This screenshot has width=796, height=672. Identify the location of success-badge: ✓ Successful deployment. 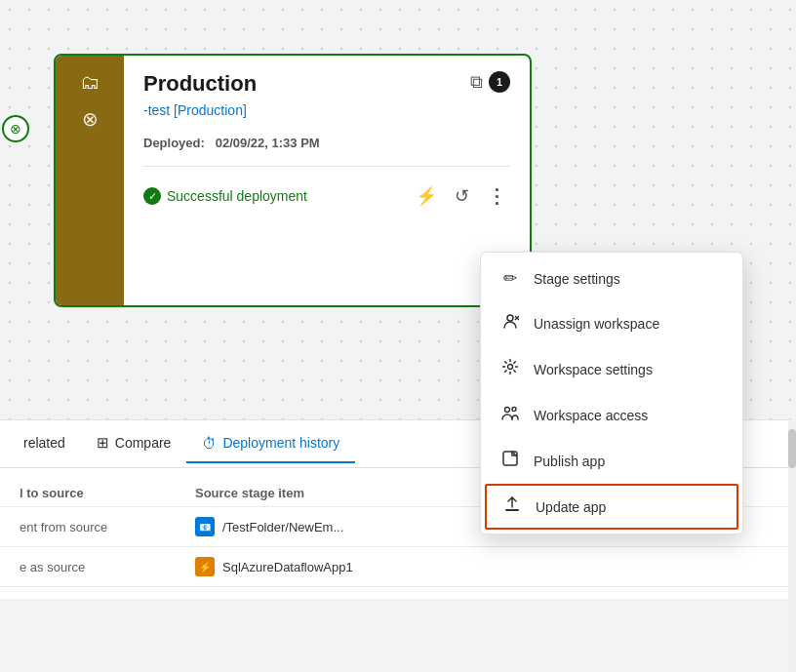
(225, 196).